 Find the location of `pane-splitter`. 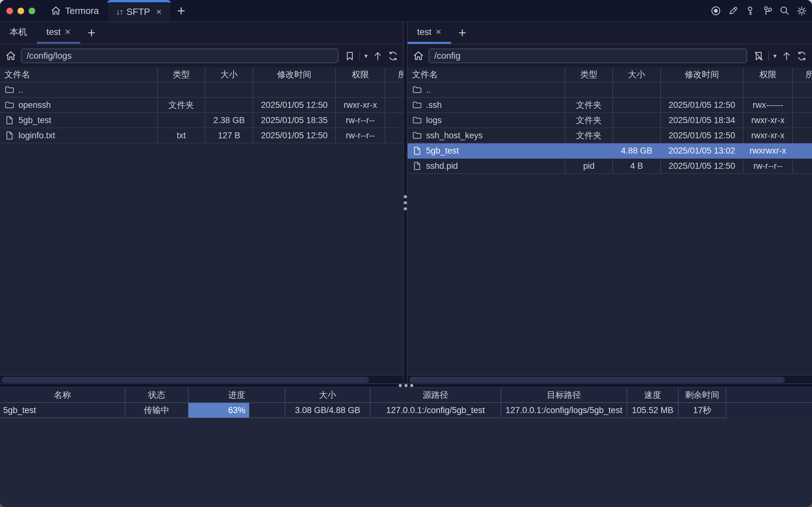

pane-splitter is located at coordinates (405, 203).